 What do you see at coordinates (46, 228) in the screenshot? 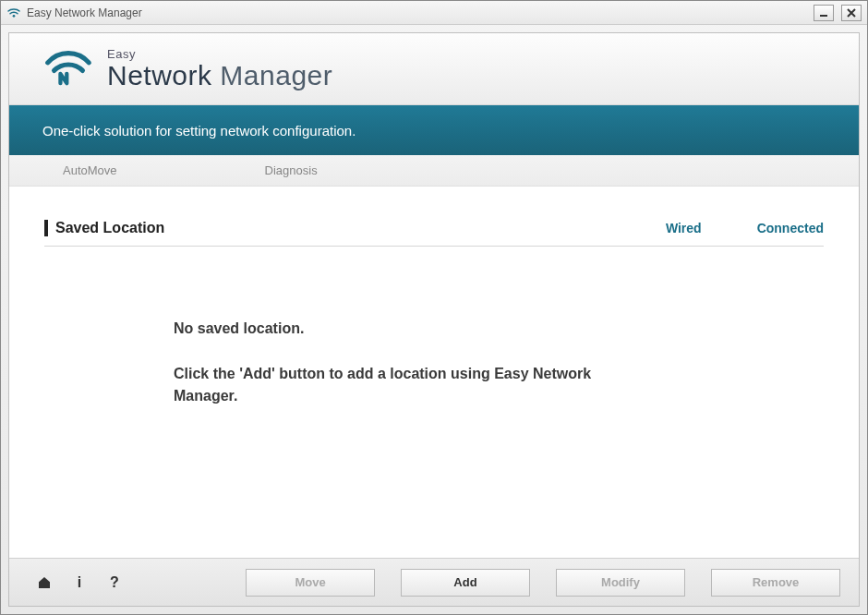
I see `section-accent-bar` at bounding box center [46, 228].